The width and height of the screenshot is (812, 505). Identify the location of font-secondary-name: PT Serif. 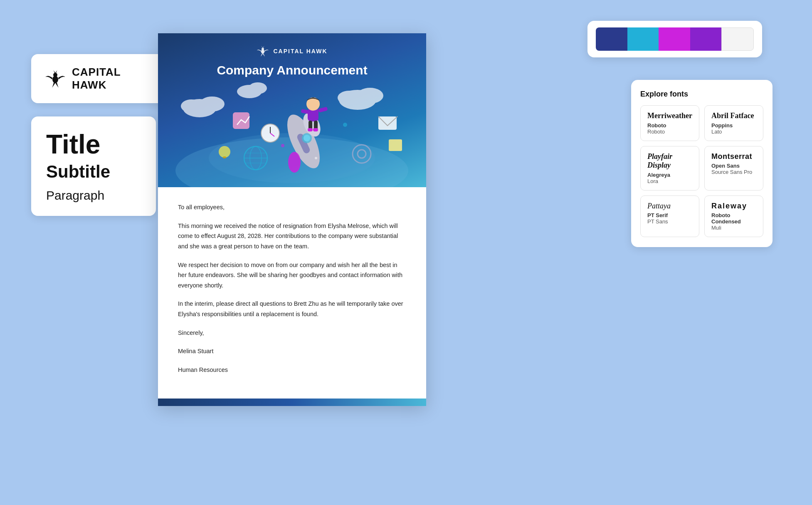
(670, 215).